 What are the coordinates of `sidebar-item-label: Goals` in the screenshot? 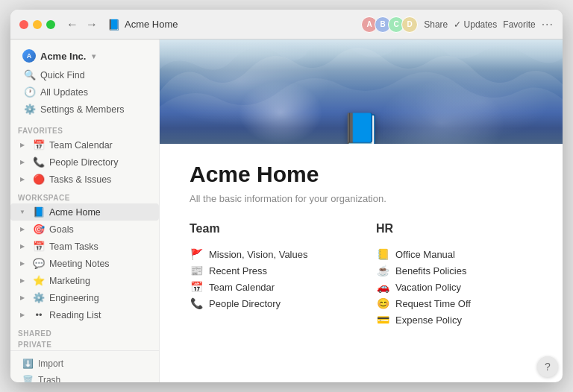 It's located at (61, 230).